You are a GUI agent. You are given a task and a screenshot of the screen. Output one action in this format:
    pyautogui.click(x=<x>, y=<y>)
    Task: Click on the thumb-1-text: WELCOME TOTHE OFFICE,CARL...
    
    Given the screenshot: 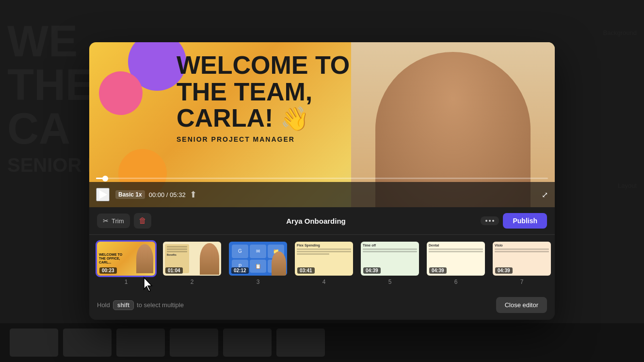 What is the action you would take?
    pyautogui.click(x=111, y=258)
    